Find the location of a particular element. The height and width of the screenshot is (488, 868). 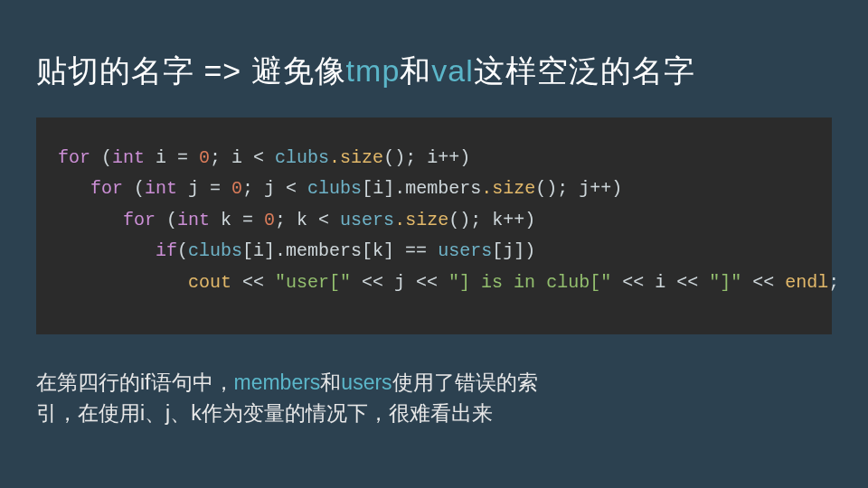

caption-part-2: 和 is located at coordinates (331, 382).